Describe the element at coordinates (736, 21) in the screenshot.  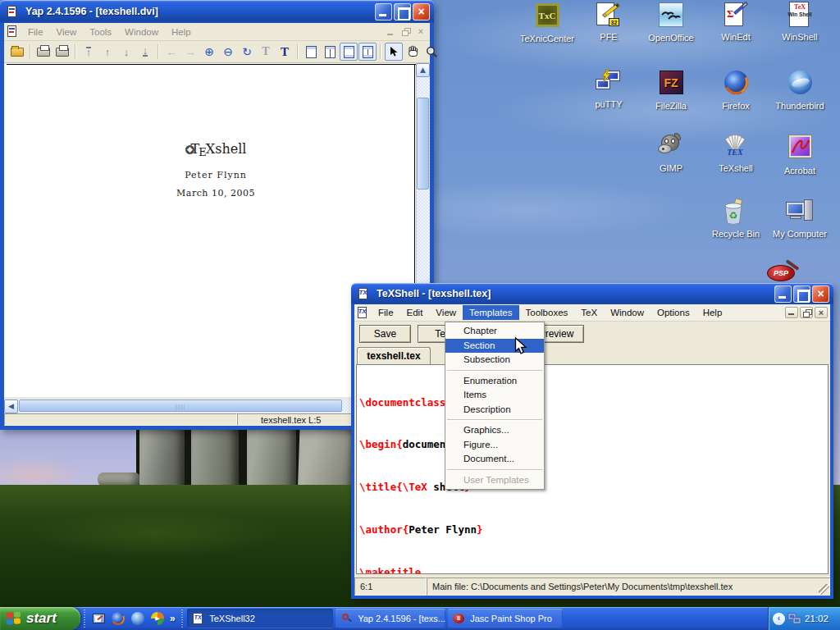
I see `desktop-icon-winedt: Σ WinEdt` at that location.